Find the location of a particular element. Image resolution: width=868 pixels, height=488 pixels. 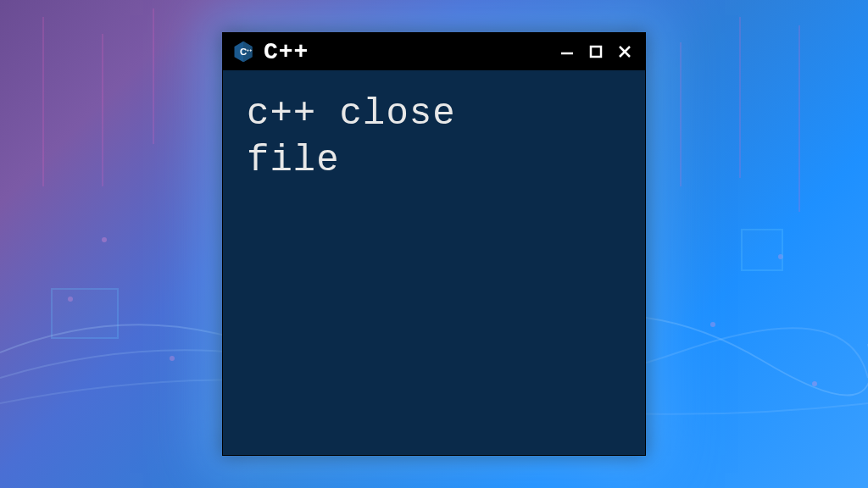

window-controls is located at coordinates (596, 52).